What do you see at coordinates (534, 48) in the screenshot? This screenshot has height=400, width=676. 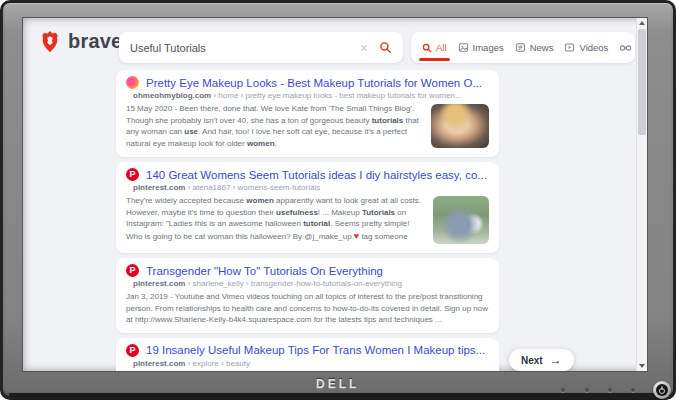 I see `tab-news: News` at bounding box center [534, 48].